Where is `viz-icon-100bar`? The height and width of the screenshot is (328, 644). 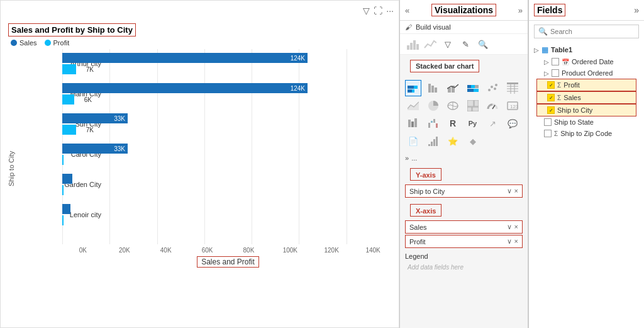 viz-icon-100bar is located at coordinates (473, 88).